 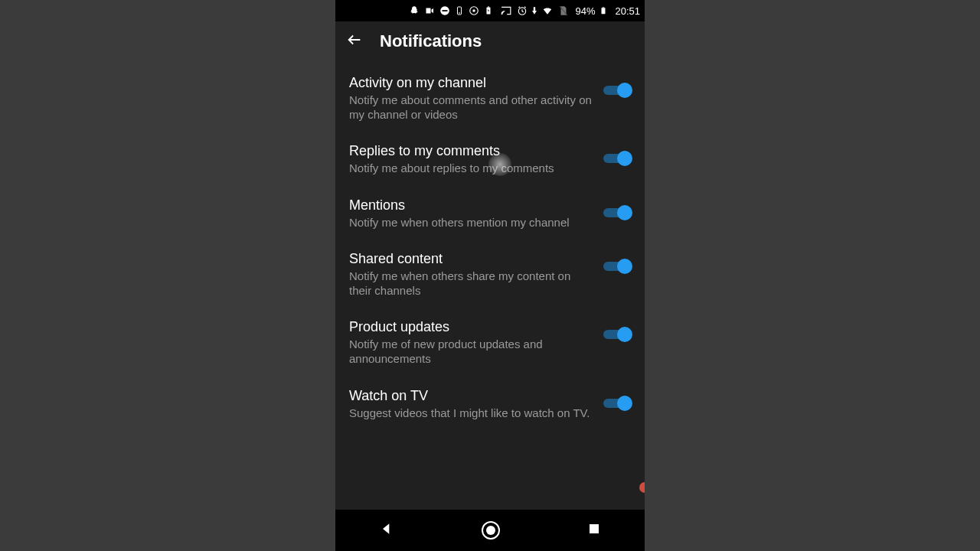 I want to click on nav-recent-button, so click(x=594, y=530).